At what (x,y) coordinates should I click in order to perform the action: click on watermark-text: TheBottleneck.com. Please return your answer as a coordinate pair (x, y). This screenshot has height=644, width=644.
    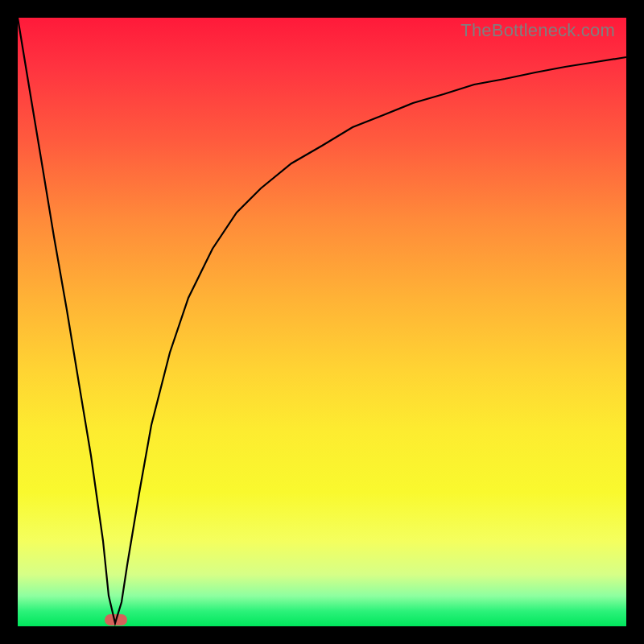
    Looking at the image, I should click on (538, 31).